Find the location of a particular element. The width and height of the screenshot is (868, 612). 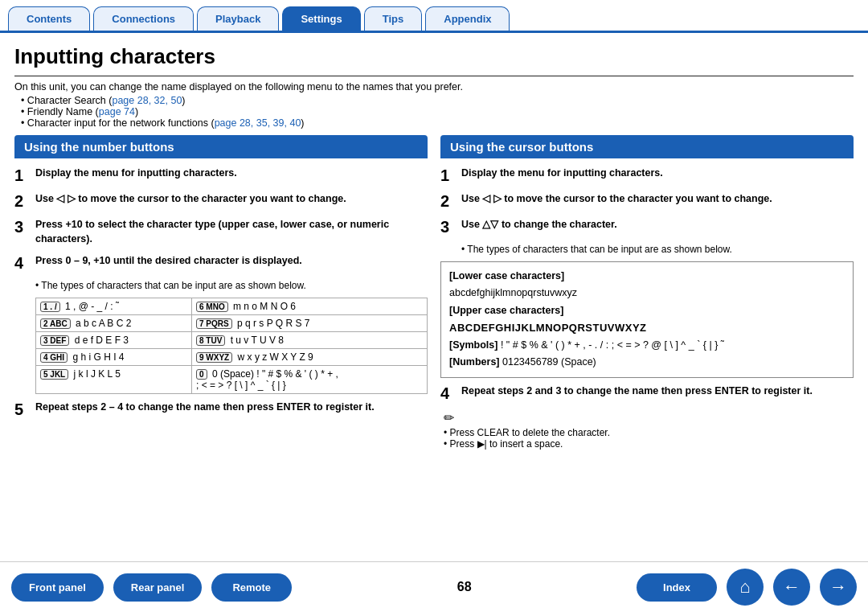

front-panel-button: Front panel is located at coordinates (58, 587).